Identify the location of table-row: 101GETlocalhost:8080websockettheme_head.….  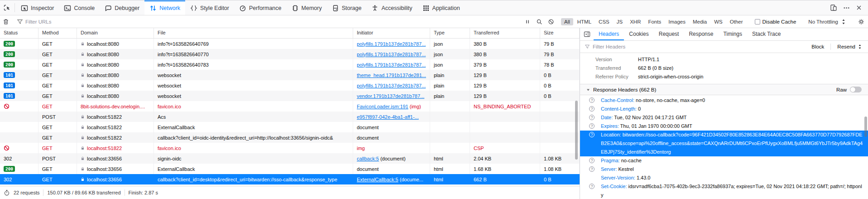
(290, 75).